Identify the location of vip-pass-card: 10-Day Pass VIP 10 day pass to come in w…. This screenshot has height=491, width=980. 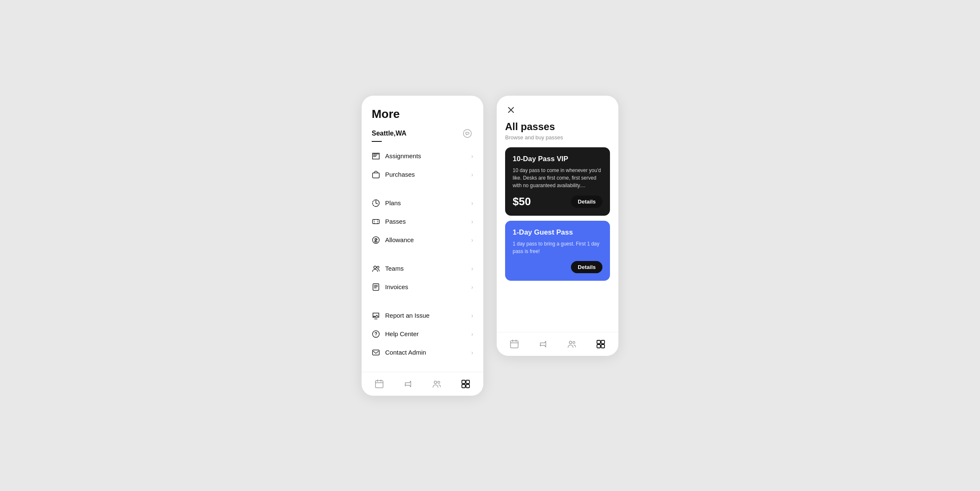
(558, 181).